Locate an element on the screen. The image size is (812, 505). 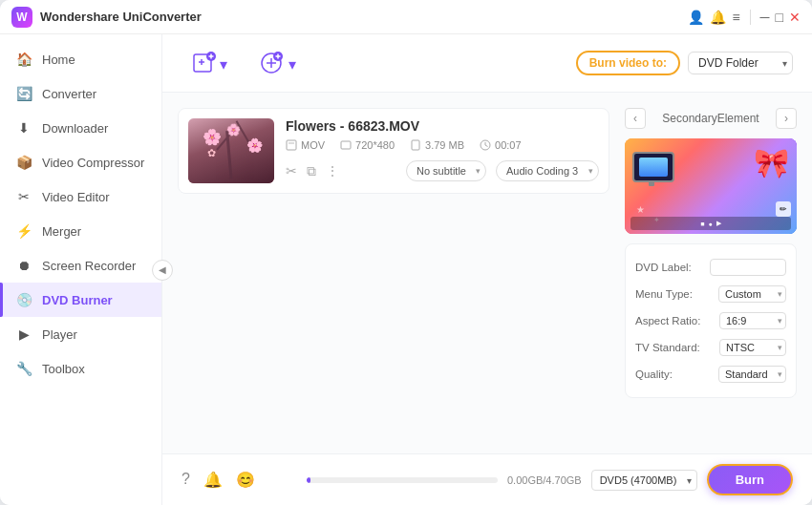
disc-ctrl-circle: ● is located at coordinates (711, 223).